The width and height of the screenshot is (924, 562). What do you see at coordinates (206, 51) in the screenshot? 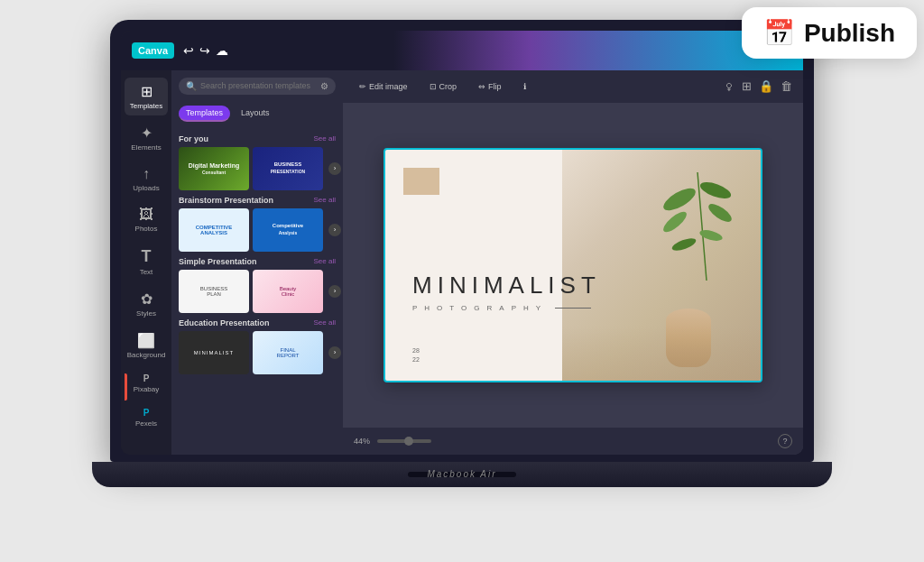
I see `topbar-icons: ↩ ↪ ☁` at bounding box center [206, 51].